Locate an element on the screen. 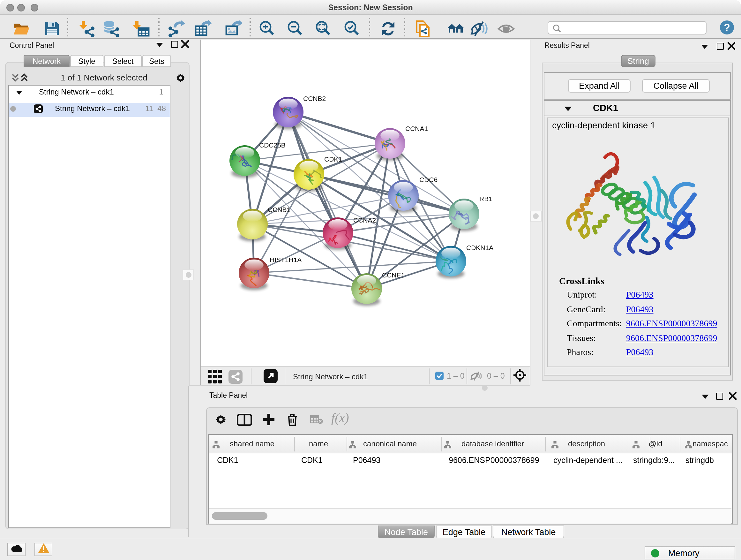  svg-text: RB1 is located at coordinates (486, 199).